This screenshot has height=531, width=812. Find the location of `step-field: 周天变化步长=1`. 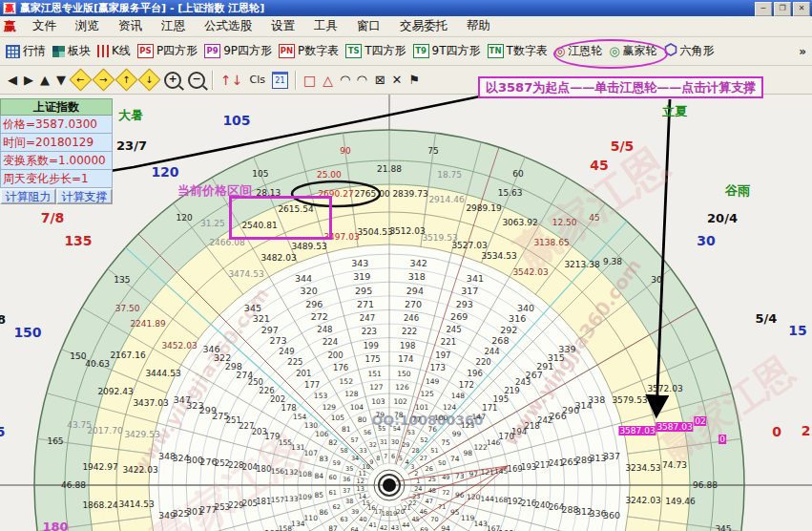

step-field: 周天变化步长=1 is located at coordinates (56, 180).